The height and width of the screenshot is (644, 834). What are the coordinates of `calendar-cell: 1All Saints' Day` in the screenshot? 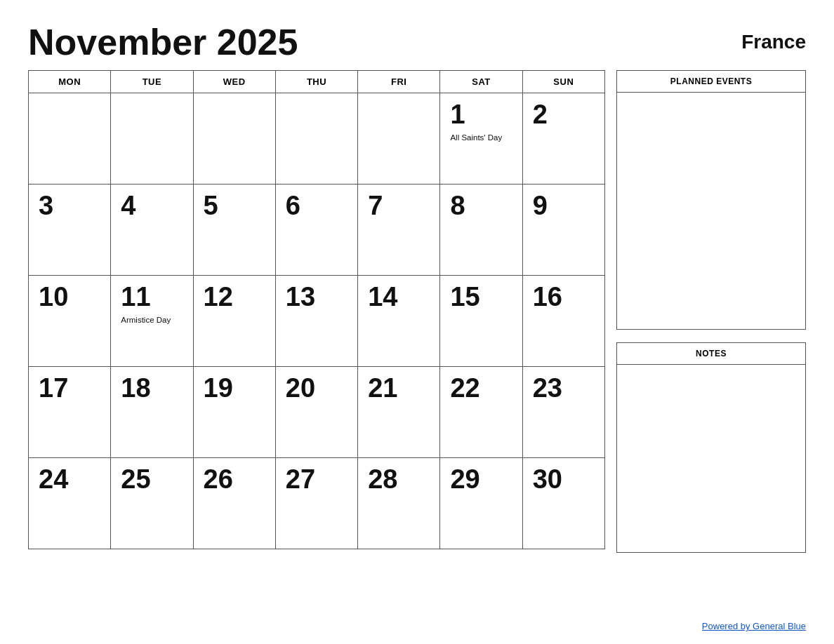 It's located at (482, 139).